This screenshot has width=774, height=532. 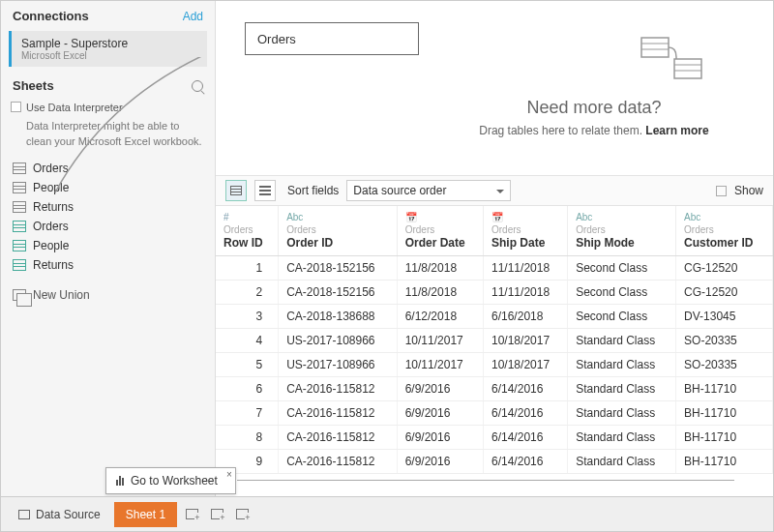 I want to click on data-interpreter-checkbox, so click(x=15, y=106).